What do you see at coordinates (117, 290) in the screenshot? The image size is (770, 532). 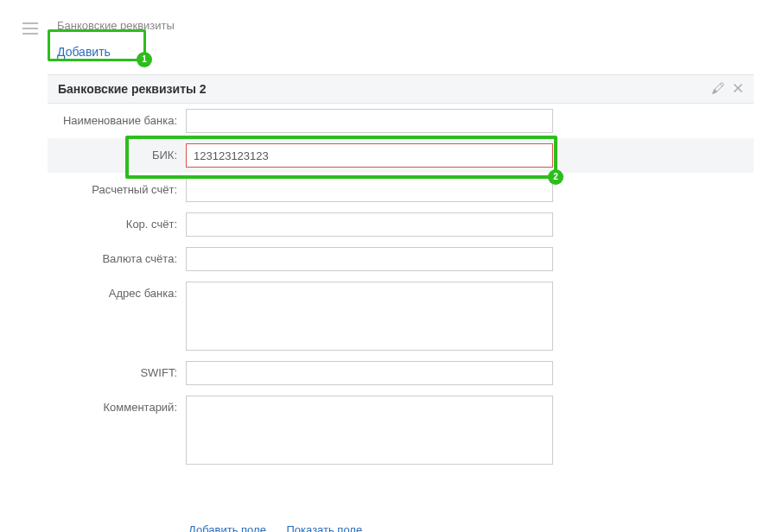 I see `label-bank-address: Адрес банка:` at bounding box center [117, 290].